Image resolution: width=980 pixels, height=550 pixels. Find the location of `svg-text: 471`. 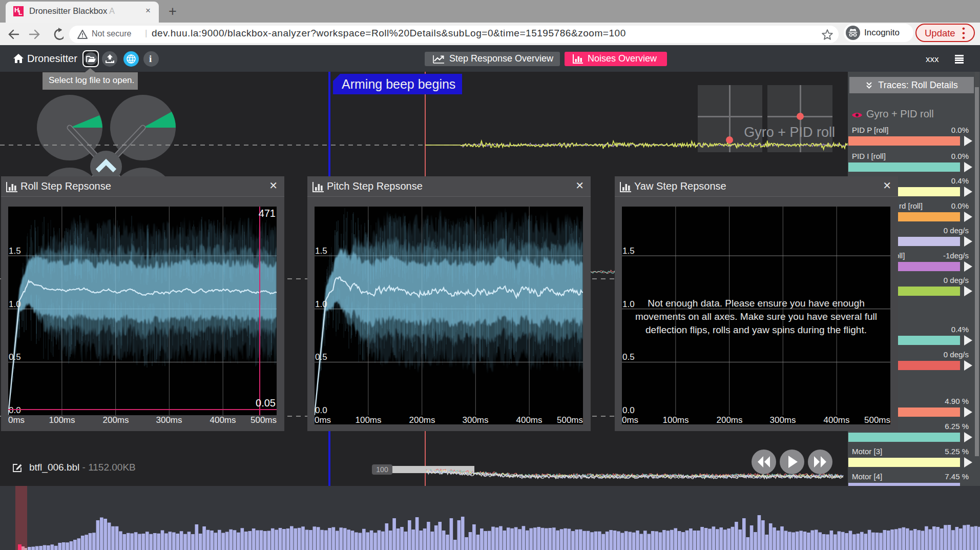

svg-text: 471 is located at coordinates (267, 213).